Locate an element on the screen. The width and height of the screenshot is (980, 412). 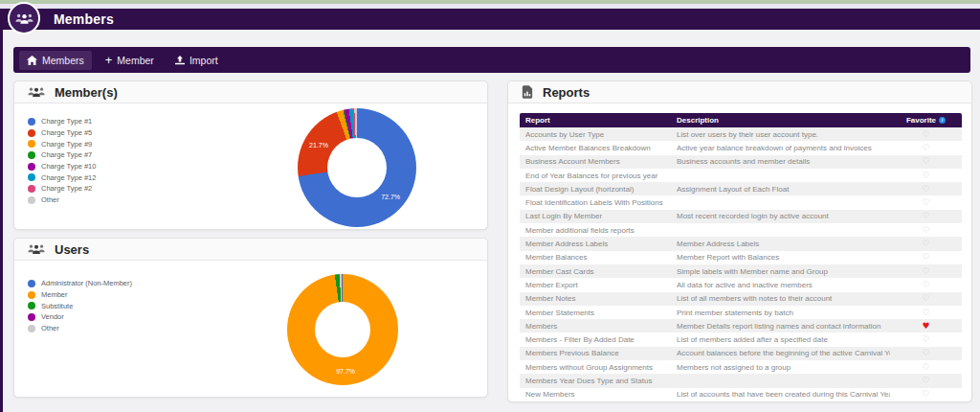
users-donut-chart: 97.7% is located at coordinates (343, 330).